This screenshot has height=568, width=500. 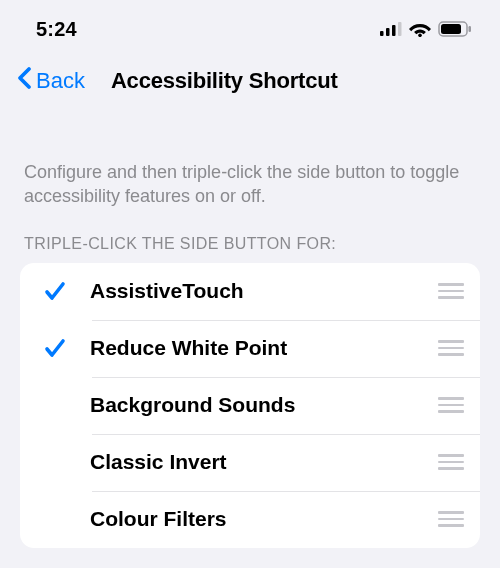 What do you see at coordinates (25, 81) in the screenshot?
I see `chevron-left-icon` at bounding box center [25, 81].